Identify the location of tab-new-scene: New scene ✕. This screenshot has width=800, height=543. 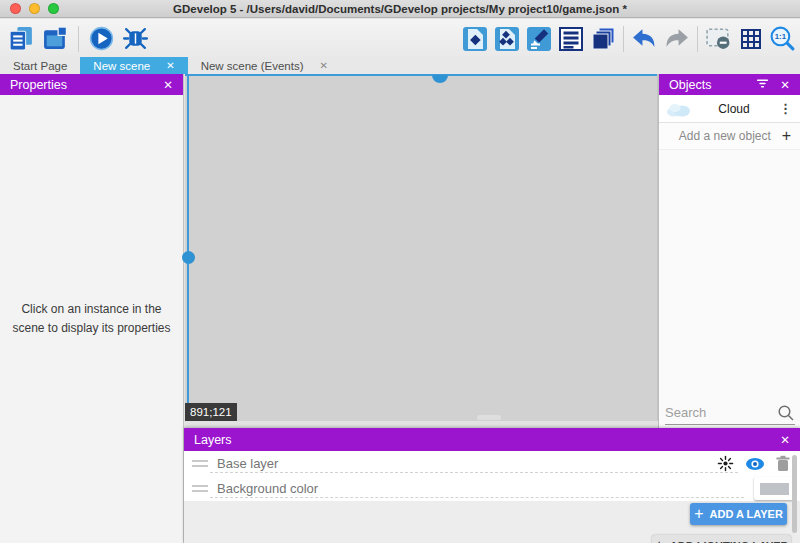
(134, 66).